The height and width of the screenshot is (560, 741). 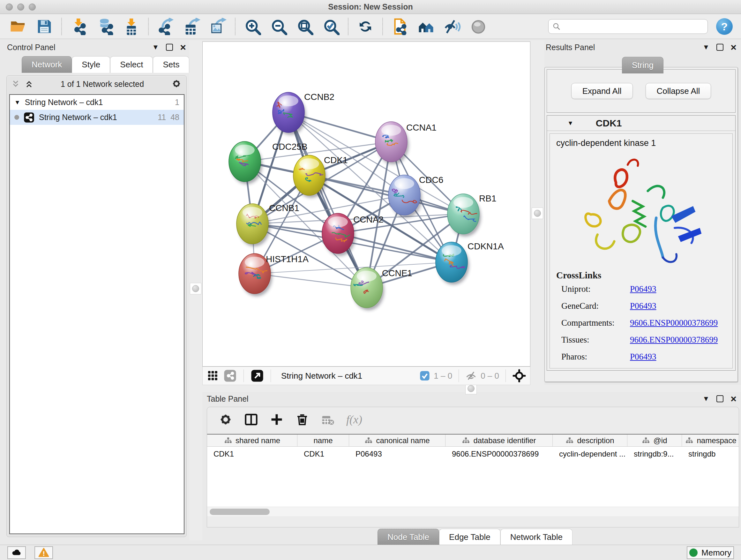 I want to click on tab-select: Select, so click(x=131, y=64).